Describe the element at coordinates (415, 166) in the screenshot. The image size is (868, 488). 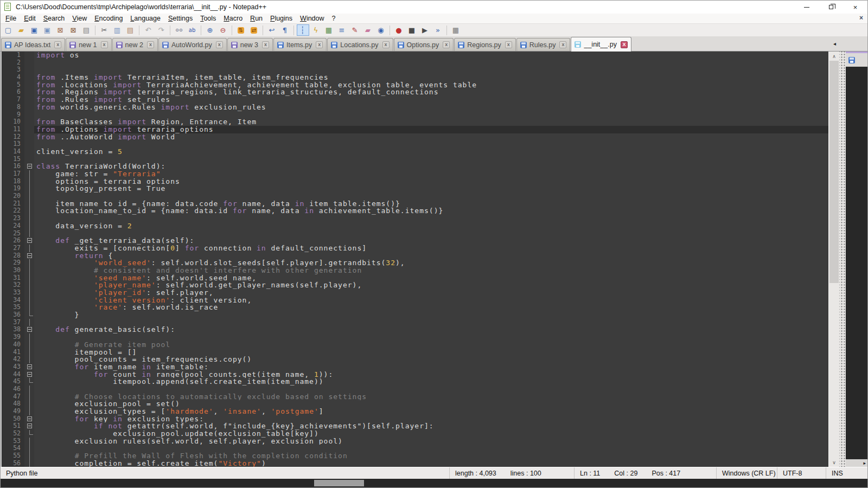
I see `code-line: 16class TerrariaWorld(World):` at that location.